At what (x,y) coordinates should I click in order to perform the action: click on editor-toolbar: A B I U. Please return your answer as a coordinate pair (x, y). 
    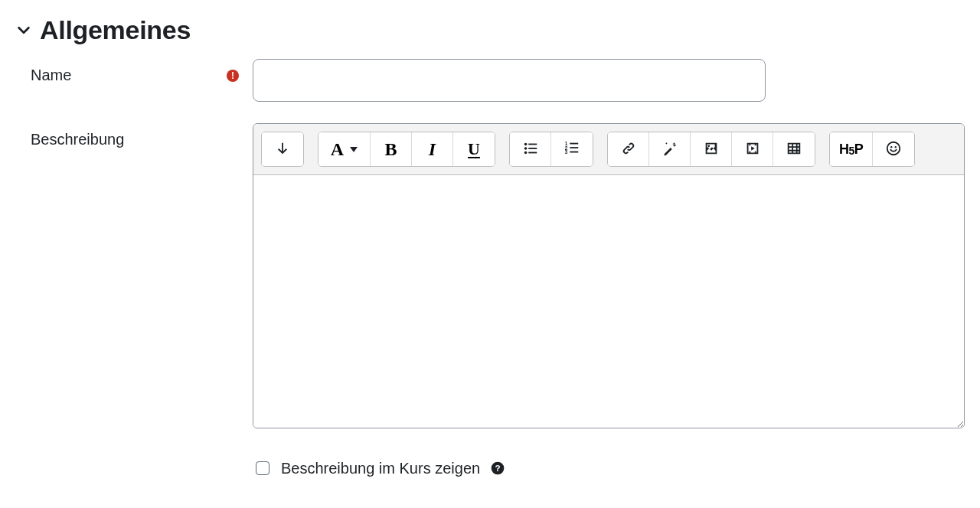
    Looking at the image, I should click on (609, 150).